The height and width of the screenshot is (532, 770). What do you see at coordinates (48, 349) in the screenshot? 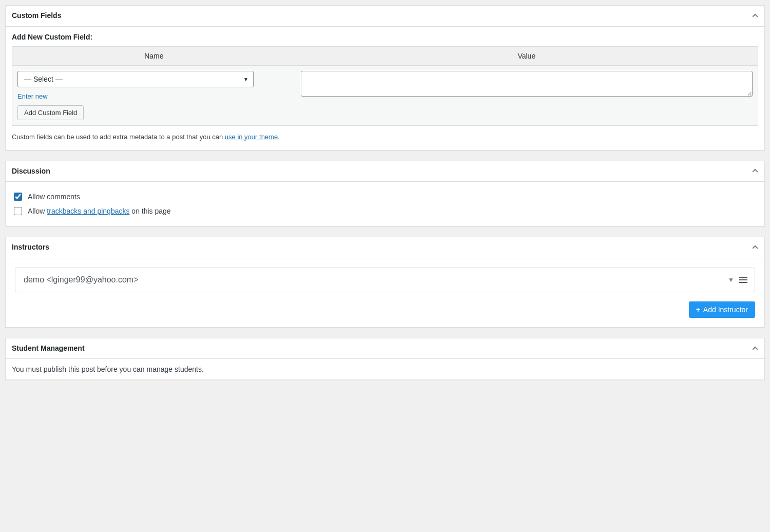
I see `student-management-title: Student Management` at bounding box center [48, 349].